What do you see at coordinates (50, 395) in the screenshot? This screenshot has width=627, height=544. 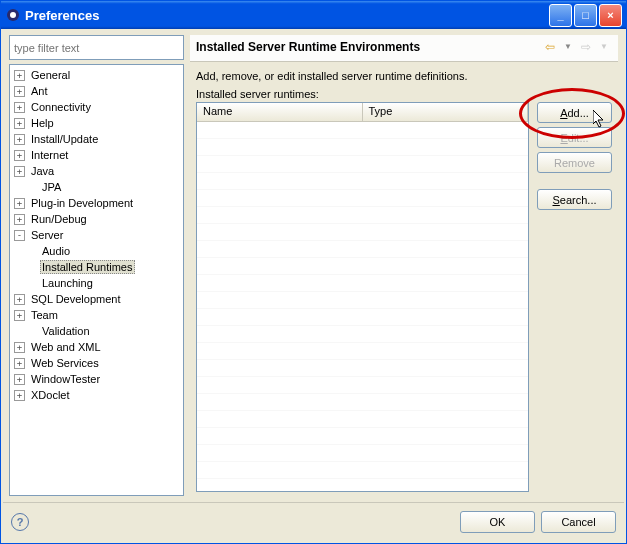 I see `tree-item-label: XDoclet` at bounding box center [50, 395].